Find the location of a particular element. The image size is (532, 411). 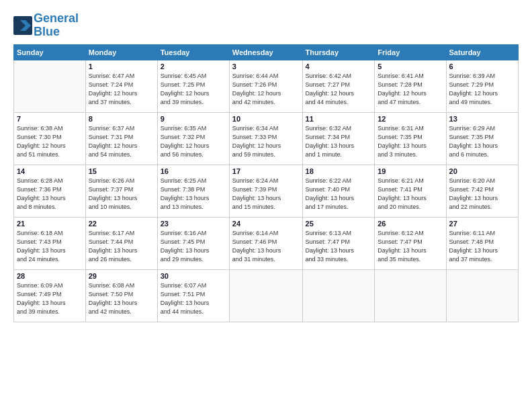

weekday-header: Wednesday is located at coordinates (266, 52).